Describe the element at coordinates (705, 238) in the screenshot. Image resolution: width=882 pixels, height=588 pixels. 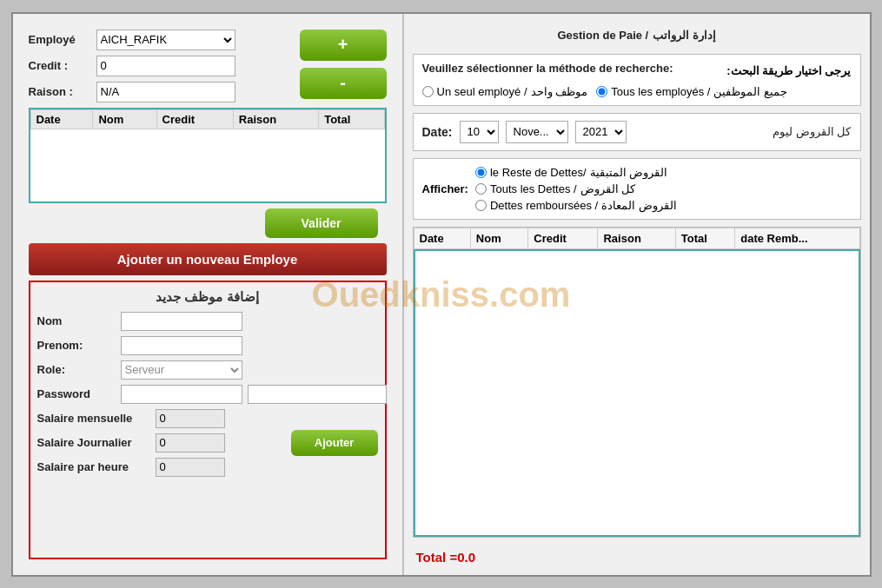
I see `res-col-total: Total` at that location.